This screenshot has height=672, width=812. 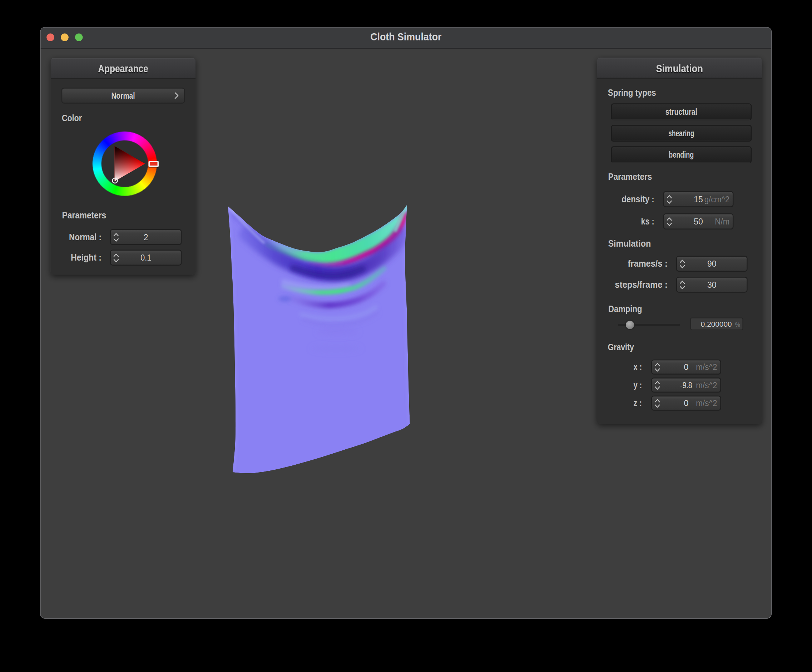 I want to click on svg-text: 30, so click(x=712, y=285).